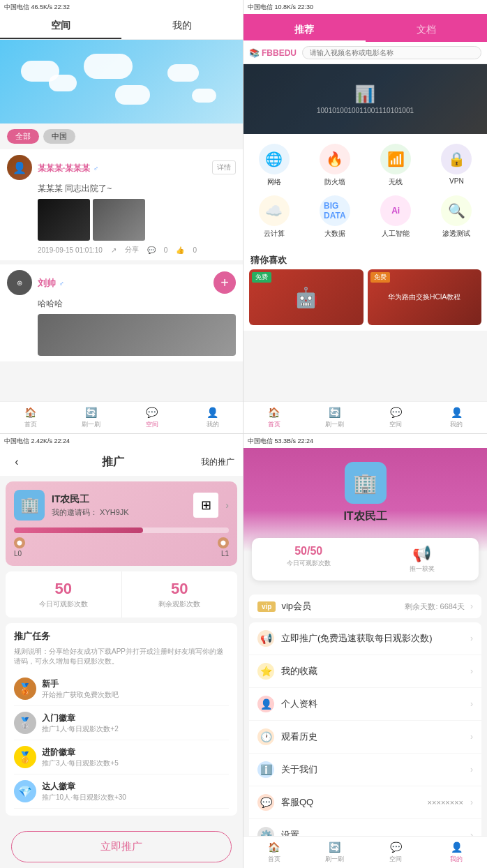 The height and width of the screenshot is (868, 487). Describe the element at coordinates (91, 417) in the screenshot. I see `tl-nav-refresh: 🔄 刷一刷` at that location.